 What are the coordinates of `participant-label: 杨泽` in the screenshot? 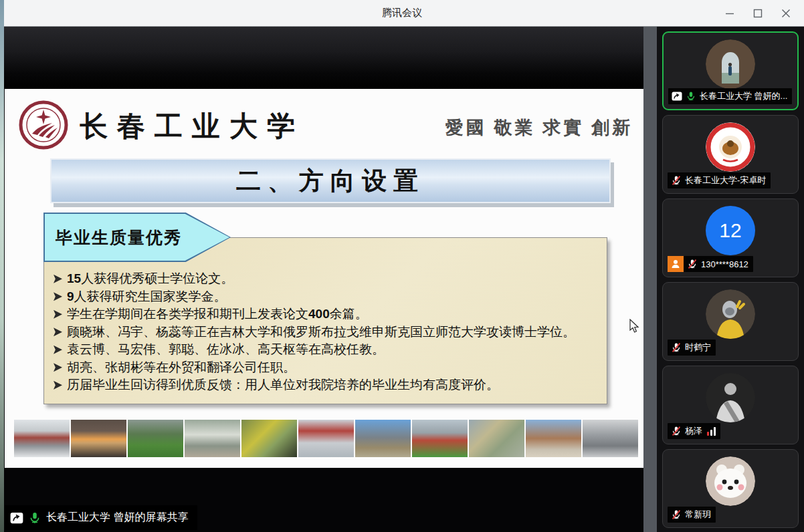 It's located at (694, 431).